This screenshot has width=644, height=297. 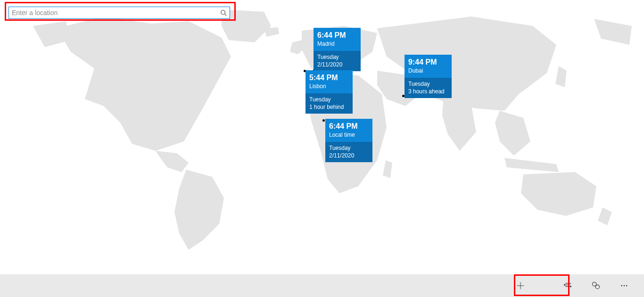 What do you see at coordinates (596, 286) in the screenshot?
I see `compare-button` at bounding box center [596, 286].